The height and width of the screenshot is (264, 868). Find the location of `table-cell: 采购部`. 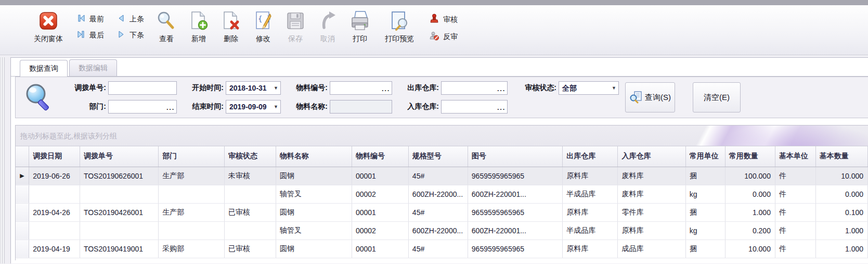

table-cell: 采购部 is located at coordinates (191, 249).